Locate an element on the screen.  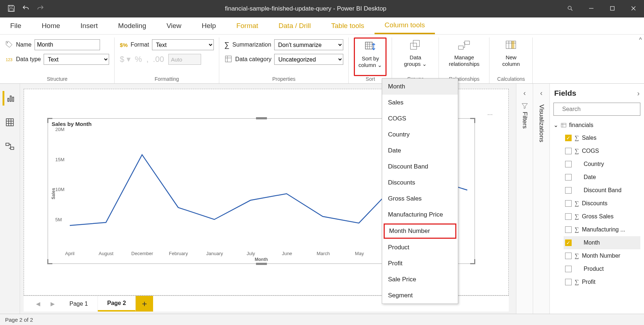
sort-option-profit: Profit is located at coordinates (420, 263).